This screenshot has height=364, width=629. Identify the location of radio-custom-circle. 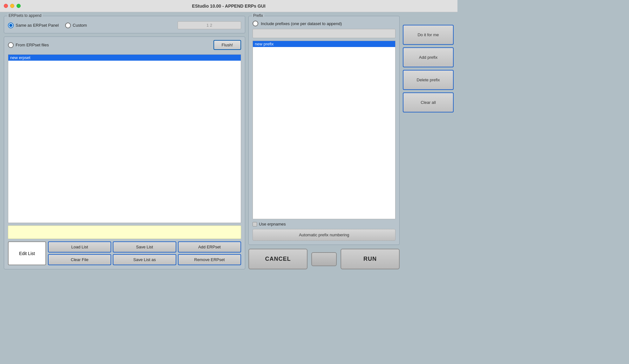
(68, 25).